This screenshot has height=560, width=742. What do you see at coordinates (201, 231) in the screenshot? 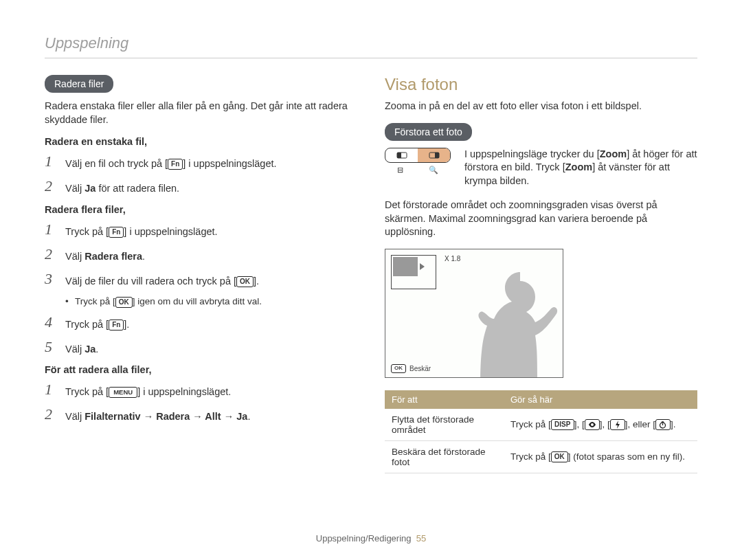
I see `step-2-1: 1 Tryck på [Fn] i uppspelningsläget.` at bounding box center [201, 231].